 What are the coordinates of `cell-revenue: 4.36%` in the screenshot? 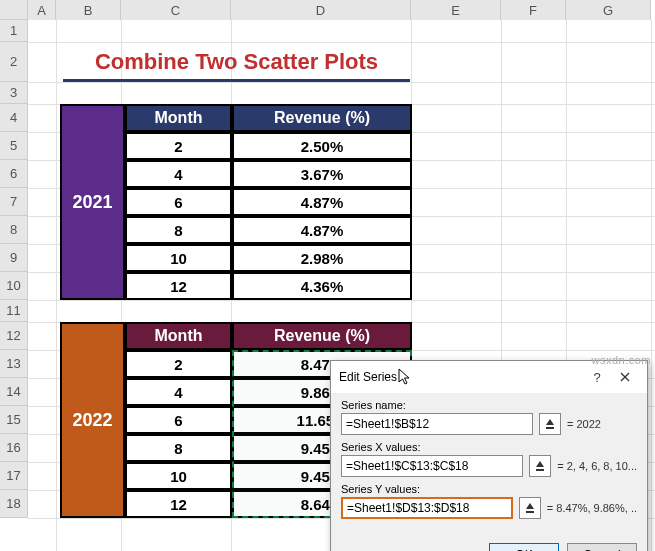 It's located at (322, 286).